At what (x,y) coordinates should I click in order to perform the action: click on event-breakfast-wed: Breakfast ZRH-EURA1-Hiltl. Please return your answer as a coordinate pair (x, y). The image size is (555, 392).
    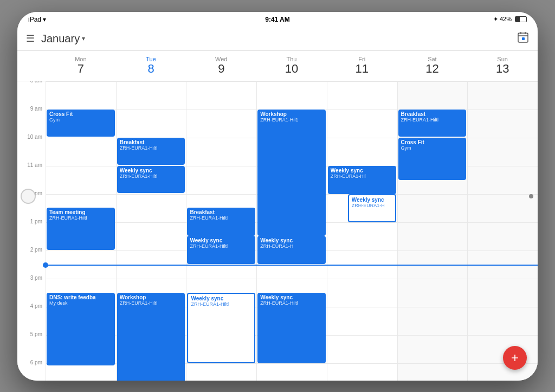
    Looking at the image, I should click on (221, 222).